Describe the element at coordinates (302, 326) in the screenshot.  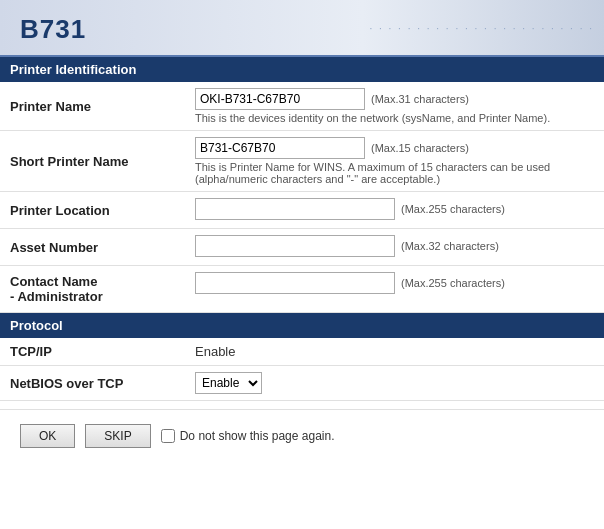
I see `protocol-header: Protocol` at that location.